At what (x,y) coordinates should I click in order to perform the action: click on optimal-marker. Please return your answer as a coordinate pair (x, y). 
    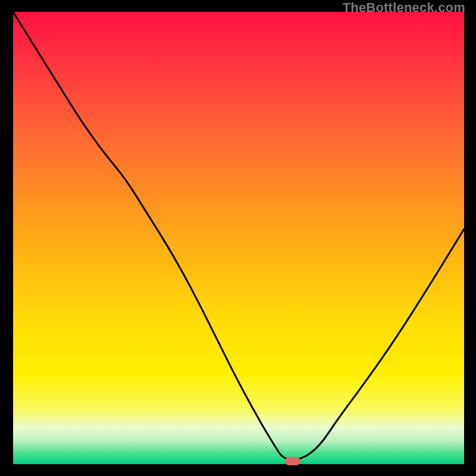
    Looking at the image, I should click on (293, 461).